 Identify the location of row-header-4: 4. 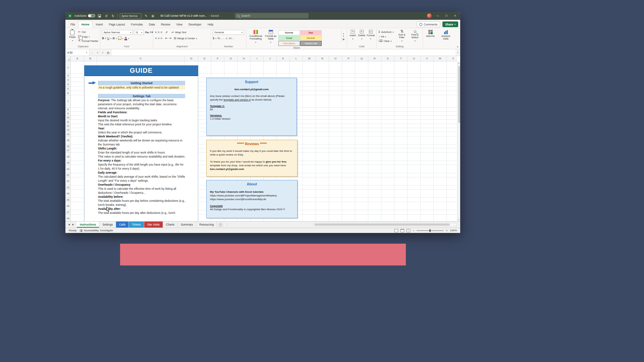
(68, 84).